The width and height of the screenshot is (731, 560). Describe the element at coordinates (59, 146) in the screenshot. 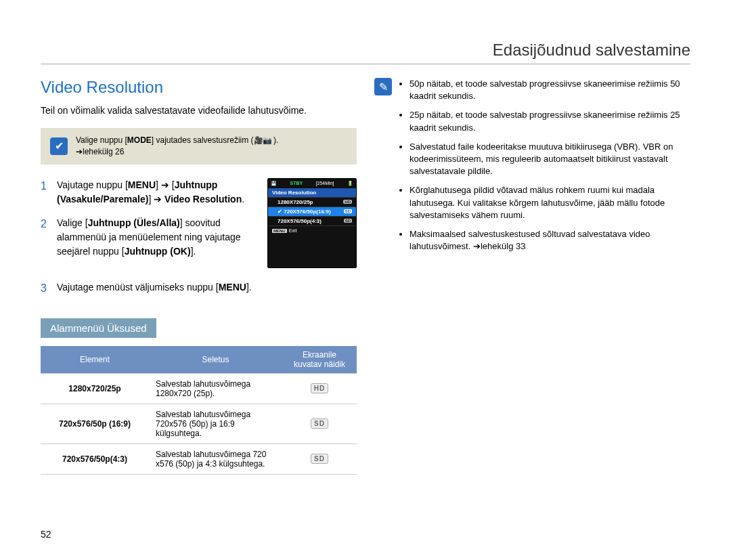

I see `check-icon: ✔` at that location.